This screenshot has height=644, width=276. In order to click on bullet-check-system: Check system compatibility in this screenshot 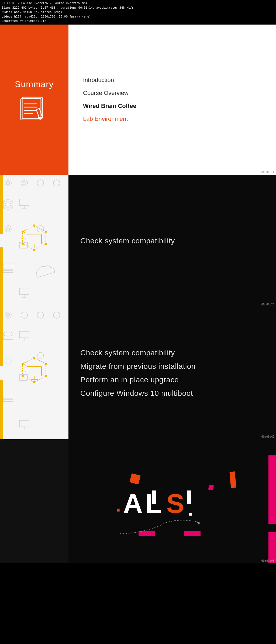, I will do `click(178, 241)`.